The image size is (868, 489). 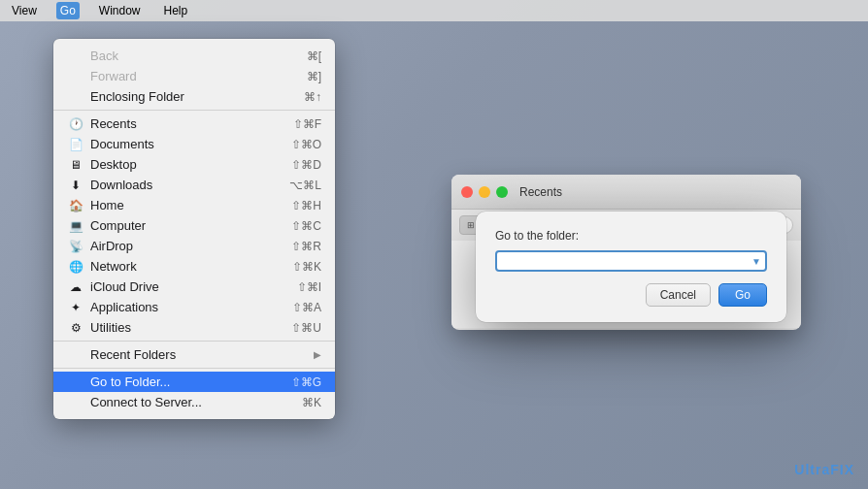 I want to click on watermark-suffix: FIX, so click(x=843, y=470).